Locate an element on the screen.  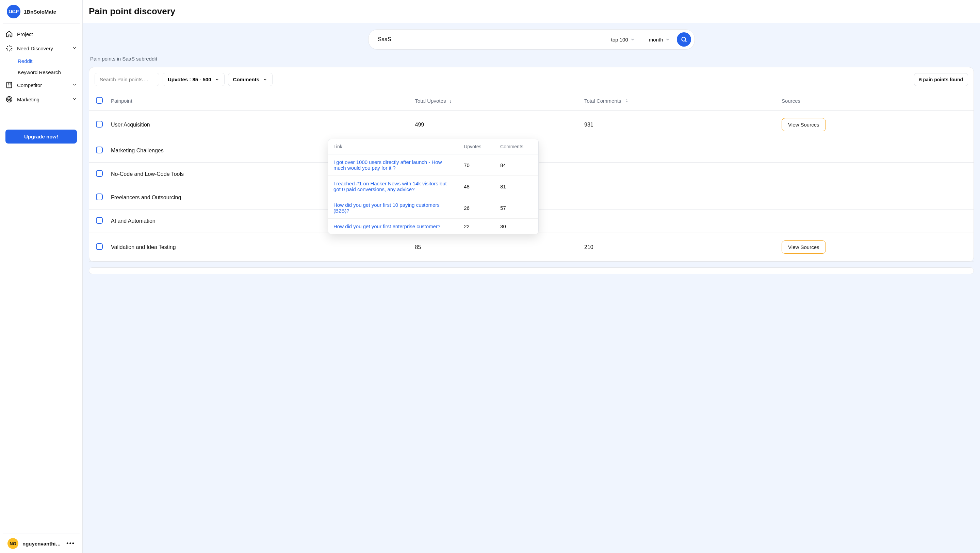
comments-filter-button: Comments is located at coordinates (250, 79).